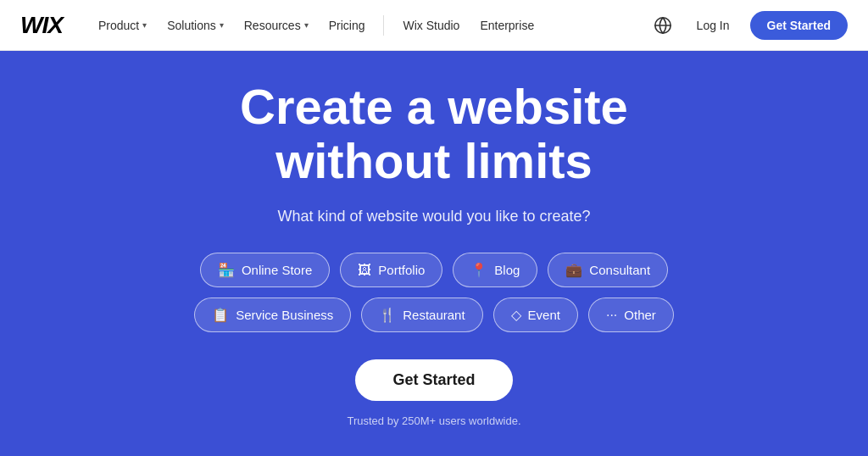 This screenshot has width=868, height=456. Describe the element at coordinates (220, 315) in the screenshot. I see `service-icon: 📋` at that location.